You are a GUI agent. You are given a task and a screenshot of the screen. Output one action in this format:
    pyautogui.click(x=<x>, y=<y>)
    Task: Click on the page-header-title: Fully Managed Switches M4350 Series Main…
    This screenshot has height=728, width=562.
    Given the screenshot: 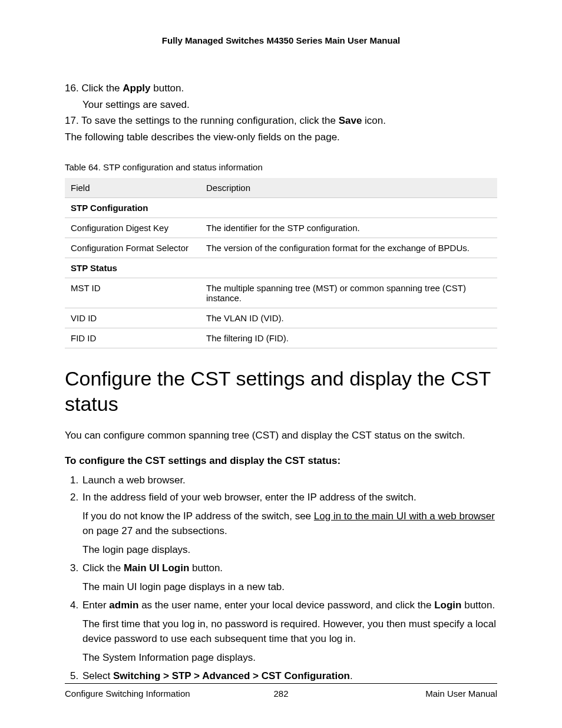 What is the action you would take?
    pyautogui.click(x=281, y=40)
    